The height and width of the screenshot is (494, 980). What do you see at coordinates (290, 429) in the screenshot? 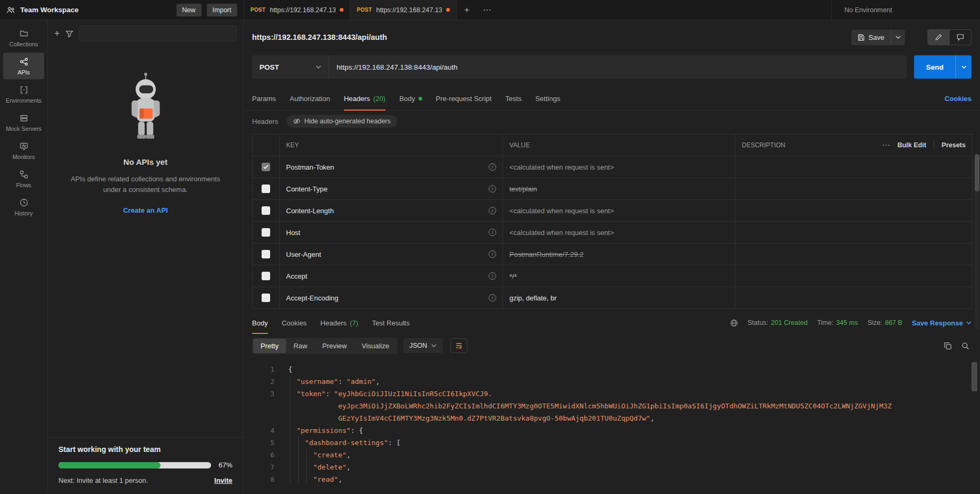
I see `indent-guide` at bounding box center [290, 429].